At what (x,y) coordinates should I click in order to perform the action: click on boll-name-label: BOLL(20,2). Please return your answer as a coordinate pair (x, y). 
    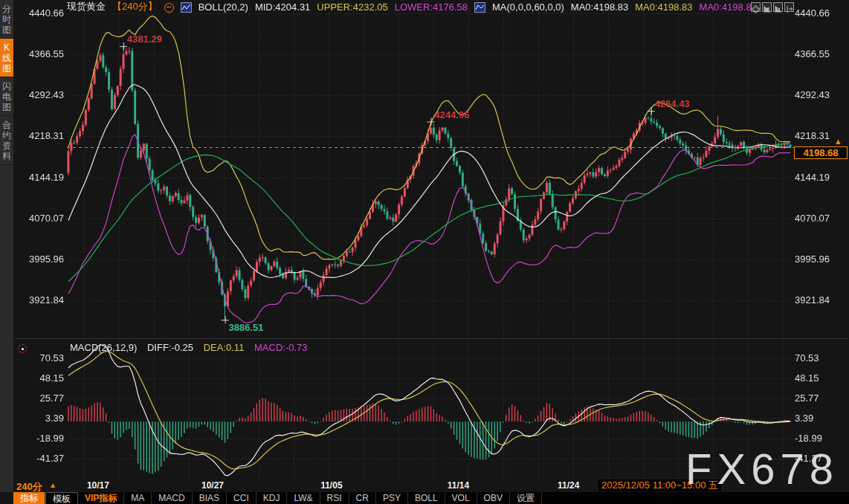
    Looking at the image, I should click on (223, 7).